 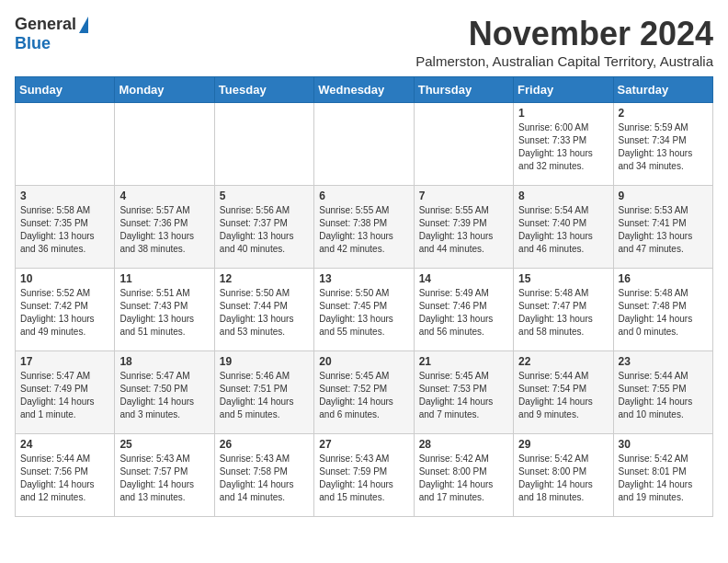 I want to click on day-number: 11, so click(x=164, y=279).